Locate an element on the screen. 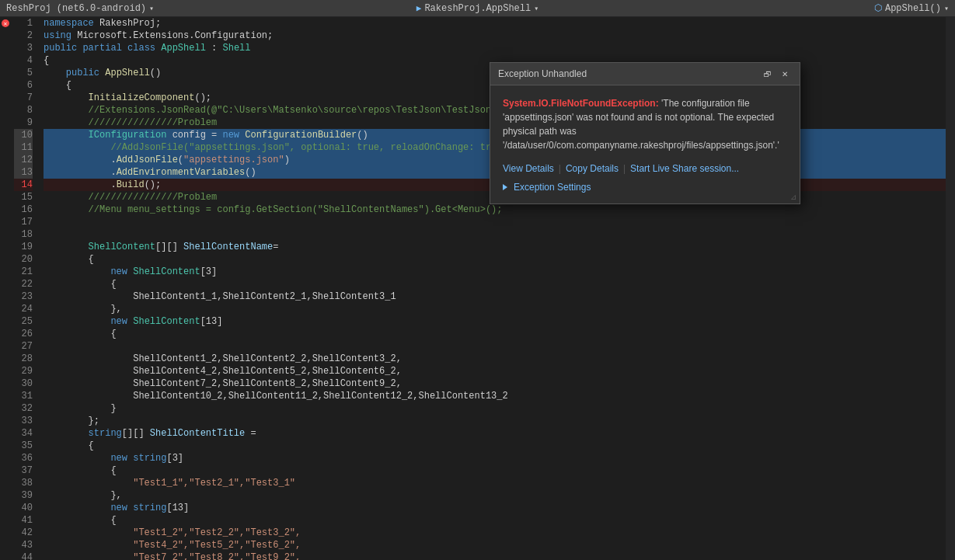 The width and height of the screenshot is (955, 560). code-line-28: ShellContent1_2,ShellContent2_2,ShellCon… is located at coordinates (494, 359).